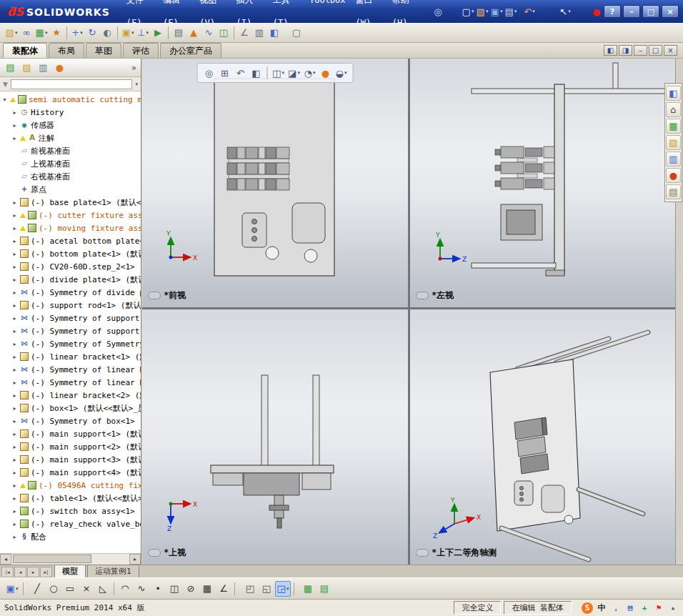  Describe the element at coordinates (409, 312) in the screenshot. I see `viewport-splitter-vertical` at that location.